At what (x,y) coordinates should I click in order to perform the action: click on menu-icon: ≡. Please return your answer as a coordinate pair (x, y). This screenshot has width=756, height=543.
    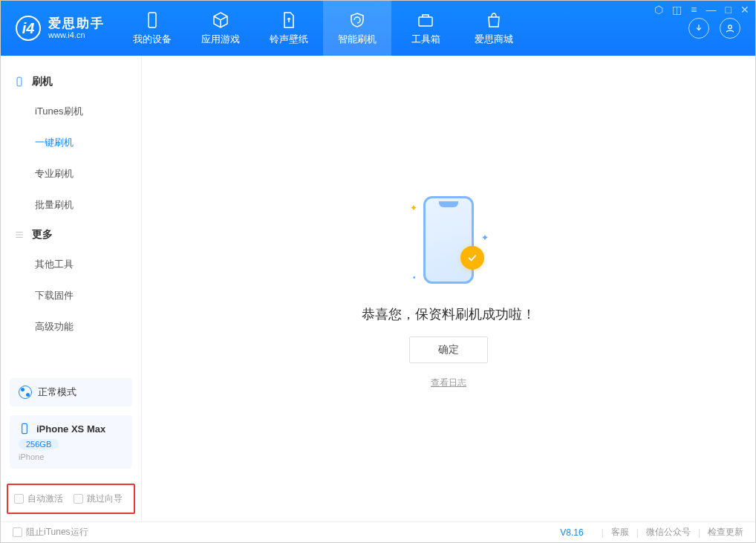
    Looking at the image, I should click on (694, 10).